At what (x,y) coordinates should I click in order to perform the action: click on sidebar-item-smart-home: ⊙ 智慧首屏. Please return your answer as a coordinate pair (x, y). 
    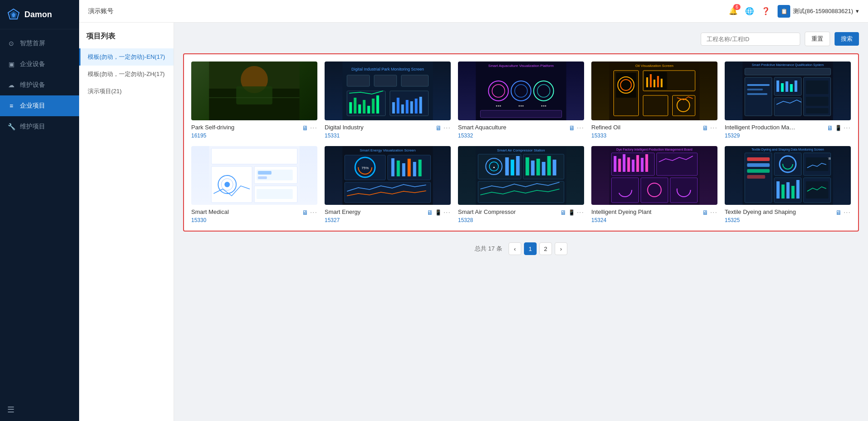
    Looking at the image, I should click on (40, 43).